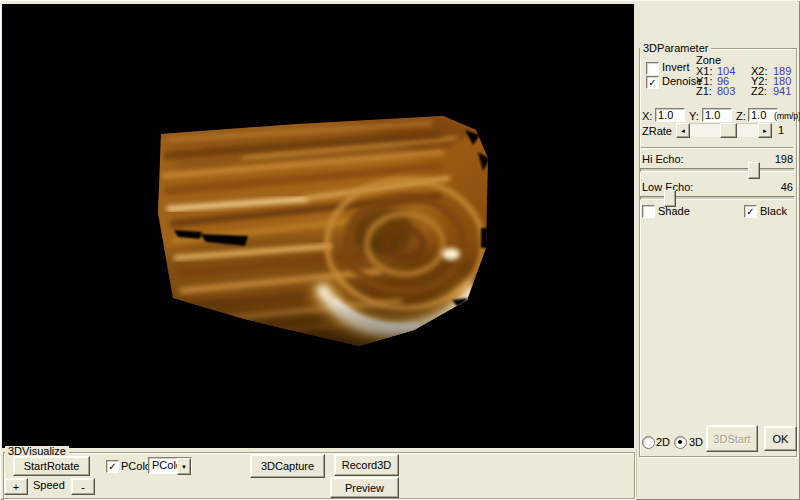 The height and width of the screenshot is (500, 800). Describe the element at coordinates (184, 466) in the screenshot. I see `chevron-down-icon: ▼` at that location.